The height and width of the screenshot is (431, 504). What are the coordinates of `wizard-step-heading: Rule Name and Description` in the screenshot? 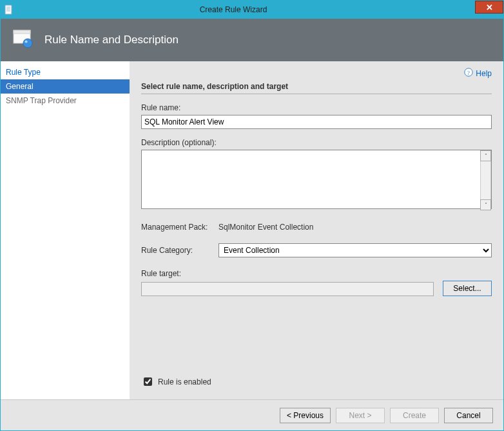 It's located at (111, 40).